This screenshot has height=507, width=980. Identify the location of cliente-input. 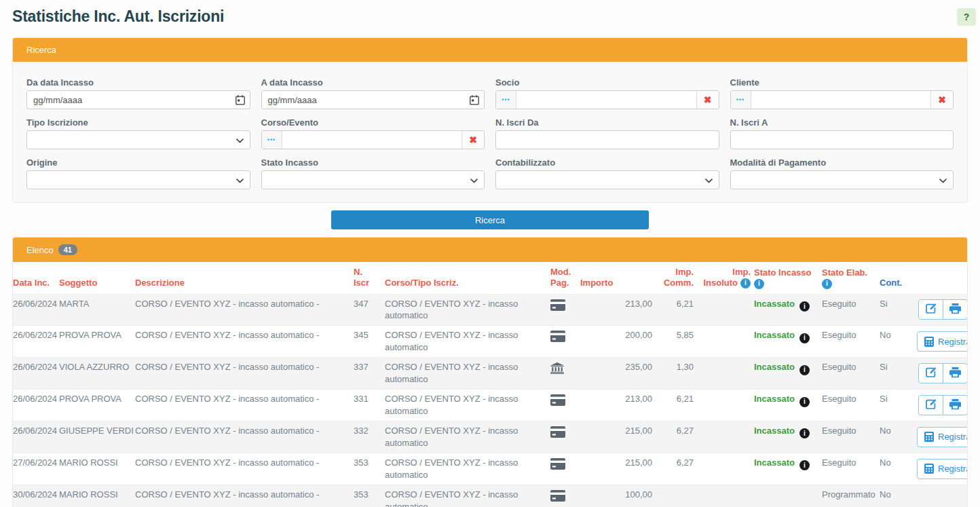
(842, 100).